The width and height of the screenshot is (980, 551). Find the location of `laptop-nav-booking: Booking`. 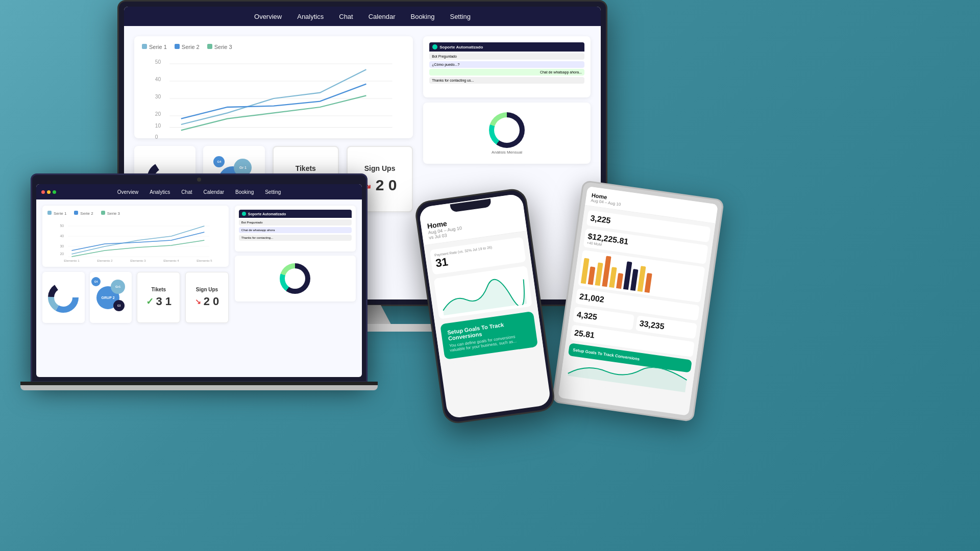

laptop-nav-booking: Booking is located at coordinates (244, 192).